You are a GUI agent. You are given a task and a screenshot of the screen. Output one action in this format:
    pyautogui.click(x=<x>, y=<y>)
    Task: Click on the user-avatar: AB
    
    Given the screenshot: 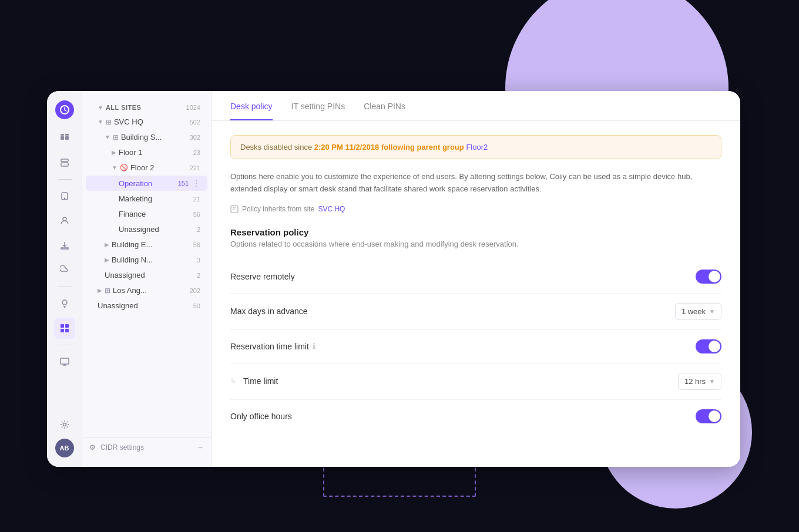 What is the action you would take?
    pyautogui.click(x=65, y=448)
    